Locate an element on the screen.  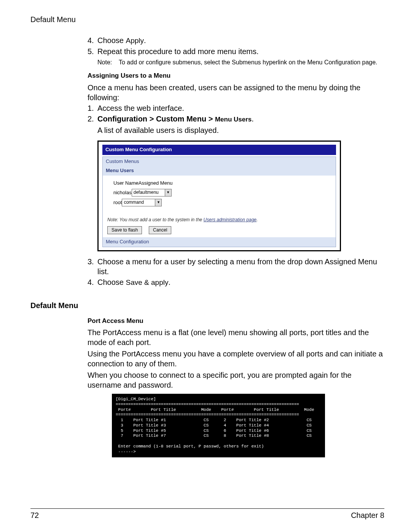
table-row: root command ▼ is located at coordinates (223, 203).